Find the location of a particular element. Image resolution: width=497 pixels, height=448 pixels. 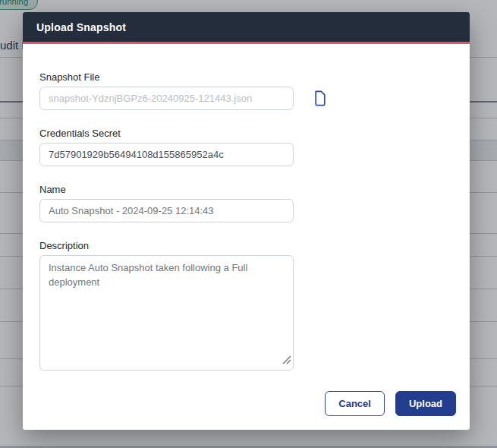

modal-footer: Cancel Upload is located at coordinates (390, 404).